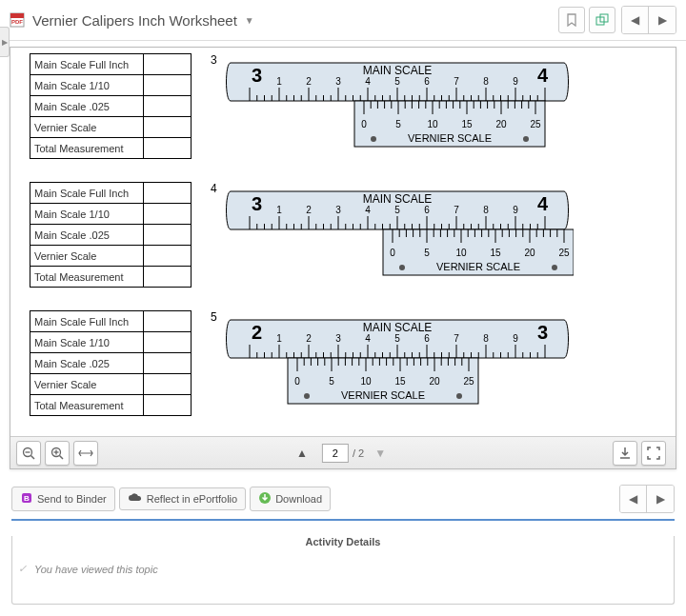 This screenshot has width=686, height=616. Describe the element at coordinates (86, 453) in the screenshot. I see `fit-width-button` at that location.